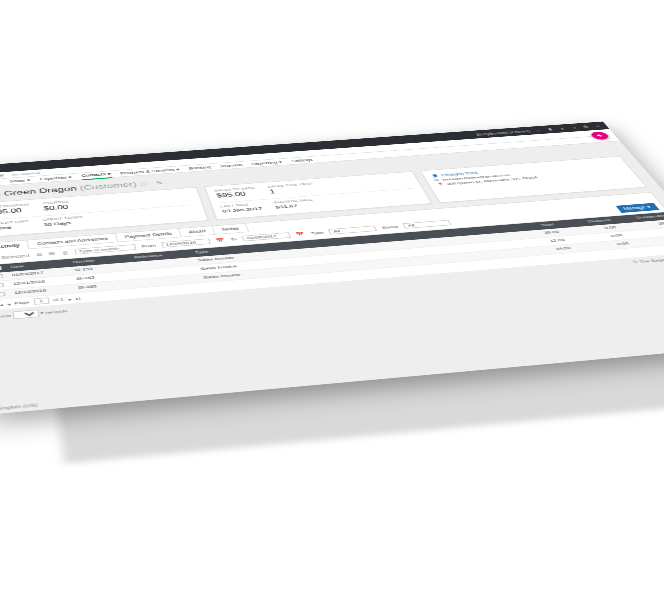  What do you see at coordinates (2, 175) in the screenshot?
I see `brand-product: One` at bounding box center [2, 175].